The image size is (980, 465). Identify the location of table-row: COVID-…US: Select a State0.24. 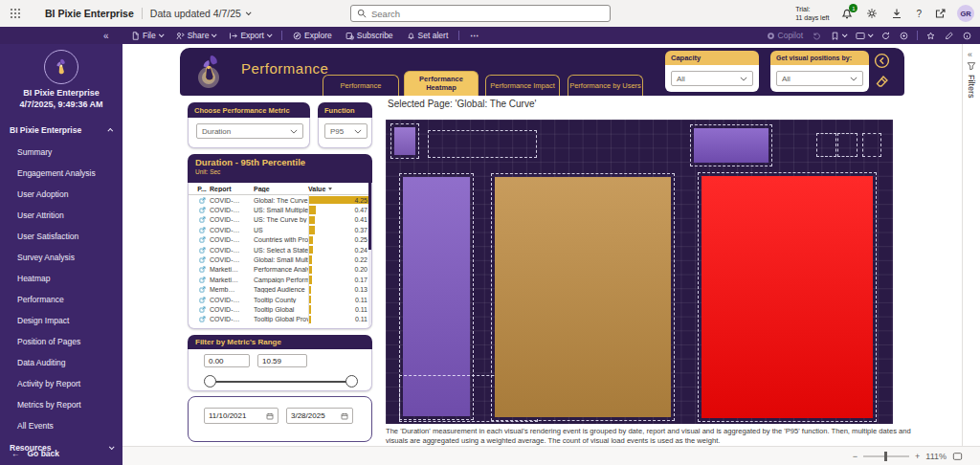
(279, 250).